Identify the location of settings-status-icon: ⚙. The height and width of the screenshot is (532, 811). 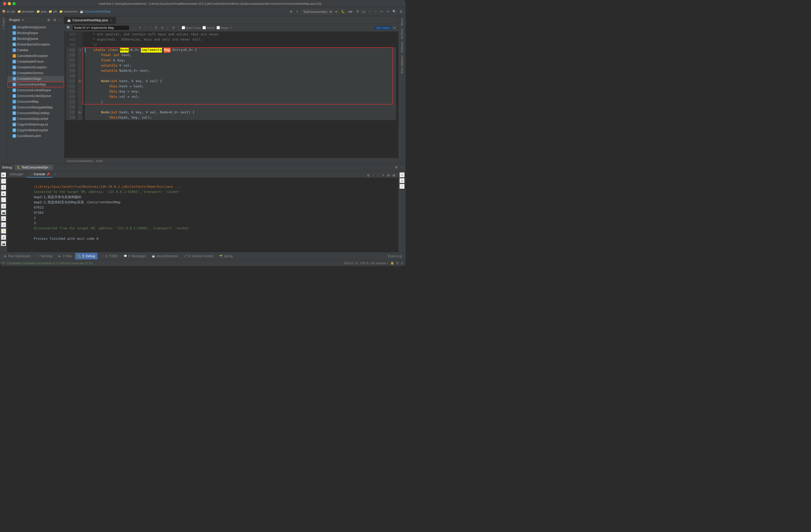
(397, 263).